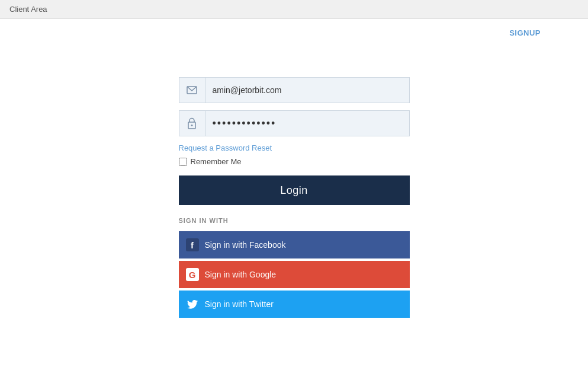 Image resolution: width=588 pixels, height=383 pixels. I want to click on signup-link: SIGNUP, so click(525, 33).